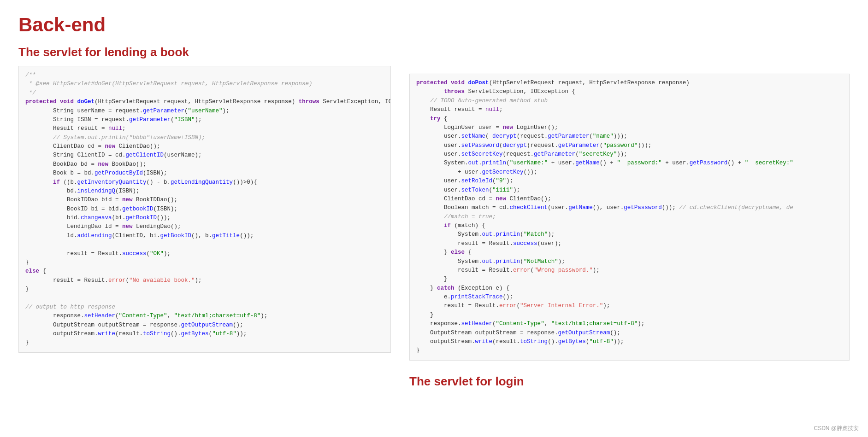  I want to click on section2-container: The servlet for login, so click(630, 381).